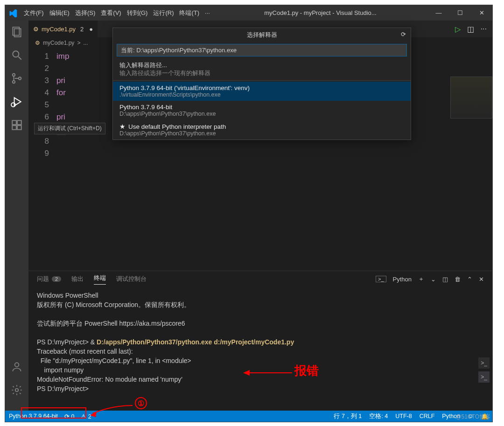 The width and height of the screenshot is (504, 426). I want to click on quickpick-item-default: ★Use default Python interpreter path D:\…, so click(262, 130).